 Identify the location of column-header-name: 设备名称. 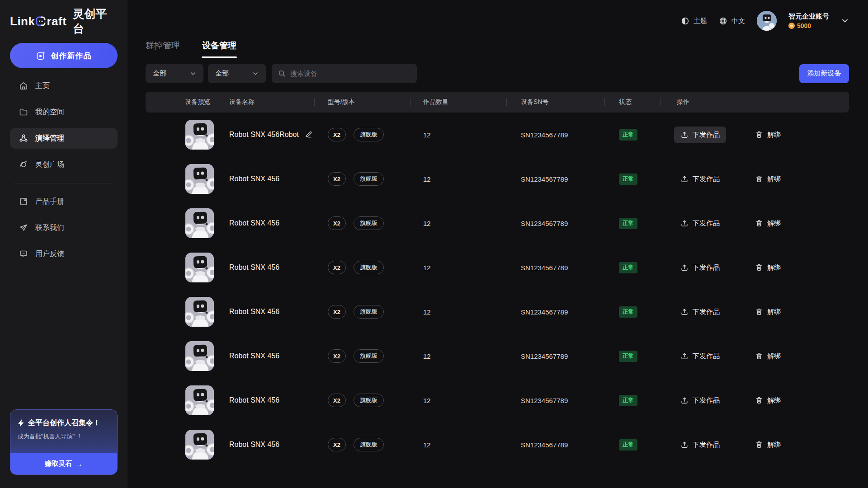
(234, 102).